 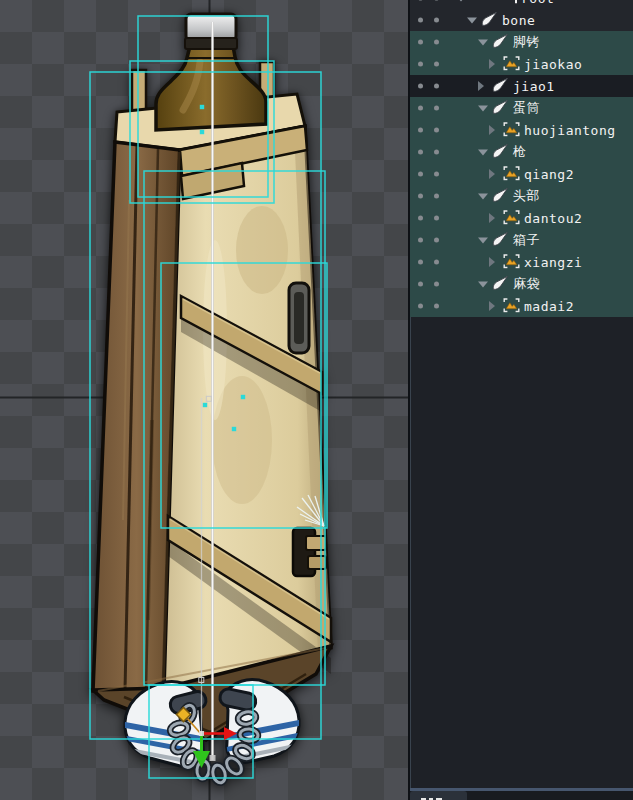 I want to click on tree-row-label: jiao1, so click(x=534, y=86).